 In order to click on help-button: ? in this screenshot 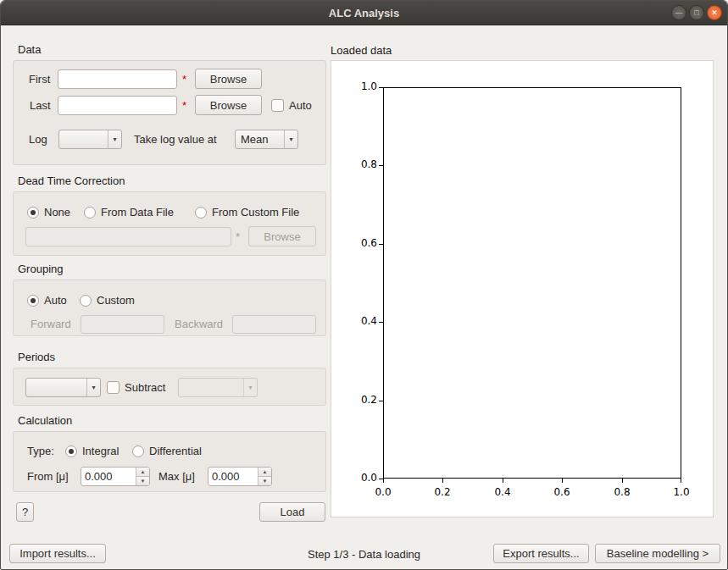, I will do `click(25, 512)`.